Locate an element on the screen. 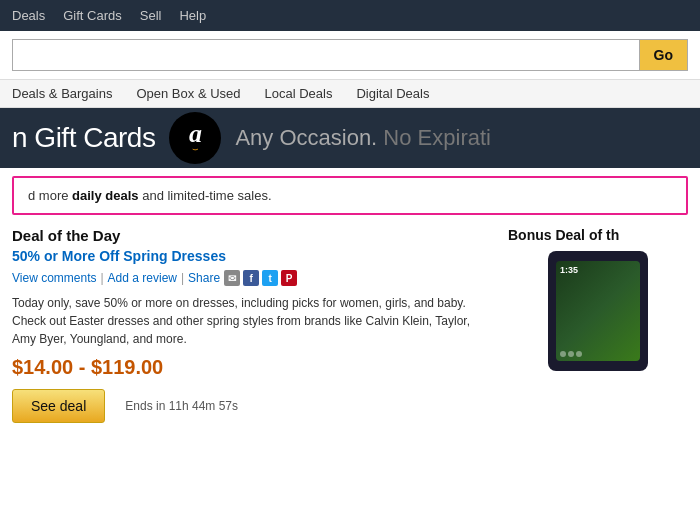 The width and height of the screenshot is (700, 525). nav-sell: Sell is located at coordinates (151, 16).